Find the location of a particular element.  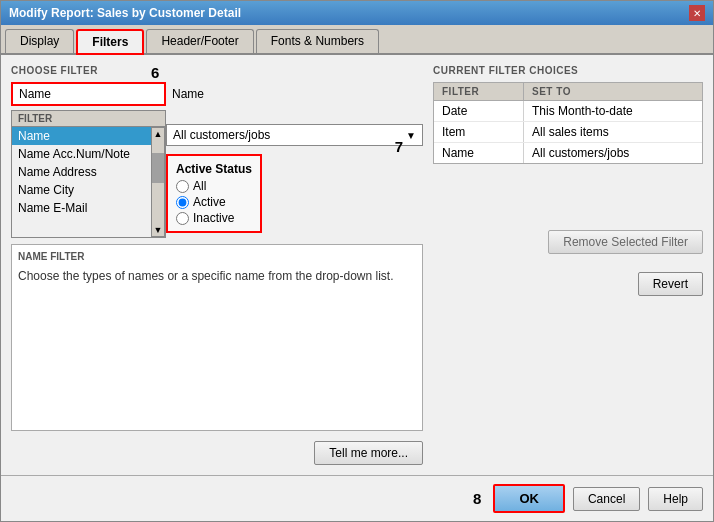

table-row: Item All sales items is located at coordinates (568, 132).